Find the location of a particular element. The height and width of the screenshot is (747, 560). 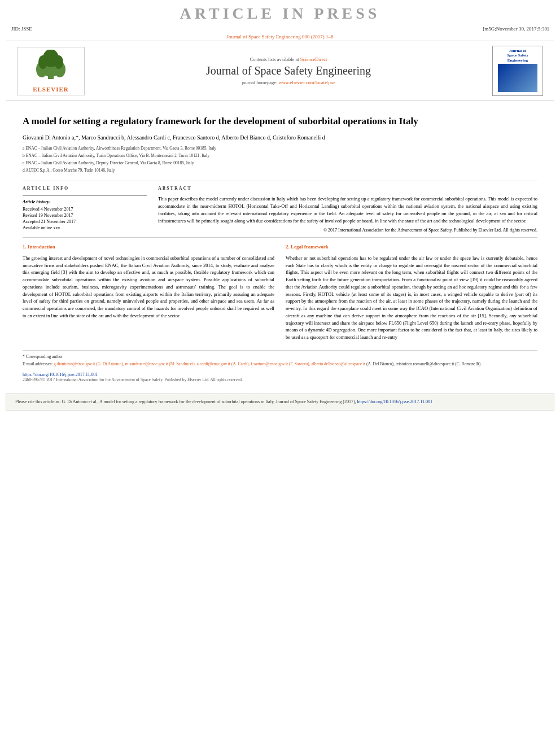

journal-logo-title: Journal ofSpace SafetyEngineering is located at coordinates (518, 55).